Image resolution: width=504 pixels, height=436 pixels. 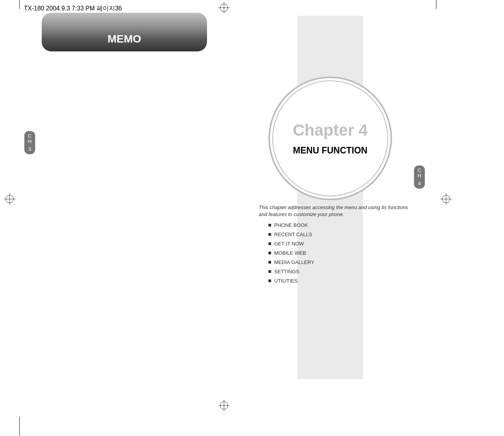 I want to click on section-title: MENU FUNCTION, so click(x=331, y=151).